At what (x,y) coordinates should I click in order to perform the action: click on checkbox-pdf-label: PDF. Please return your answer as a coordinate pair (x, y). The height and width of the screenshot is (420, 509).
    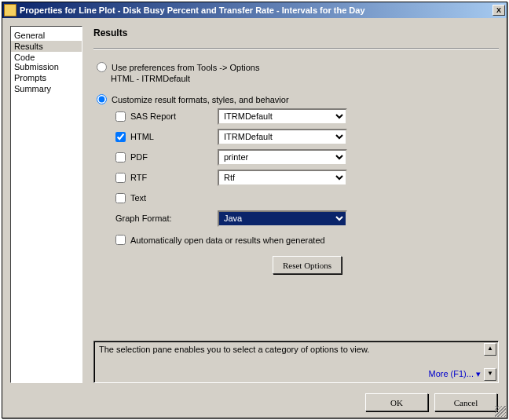
    Looking at the image, I should click on (139, 157).